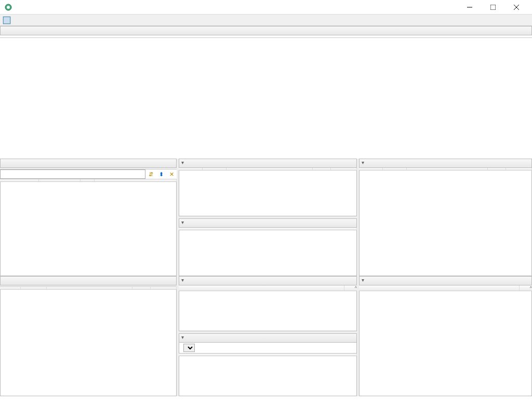 This screenshot has height=404, width=532. What do you see at coordinates (161, 174) in the screenshot?
I see `collapse-icon: ⬍` at bounding box center [161, 174].